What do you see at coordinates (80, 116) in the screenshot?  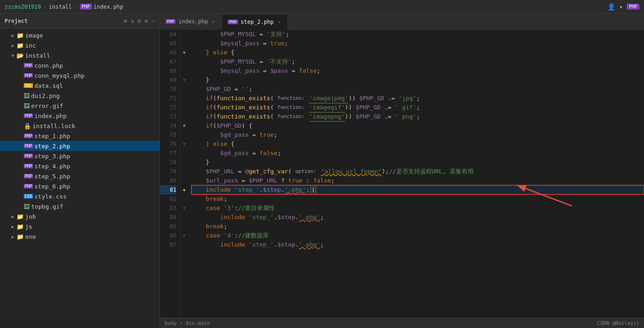 I see `sidebar-item-index-php: PHP index.php` at bounding box center [80, 116].